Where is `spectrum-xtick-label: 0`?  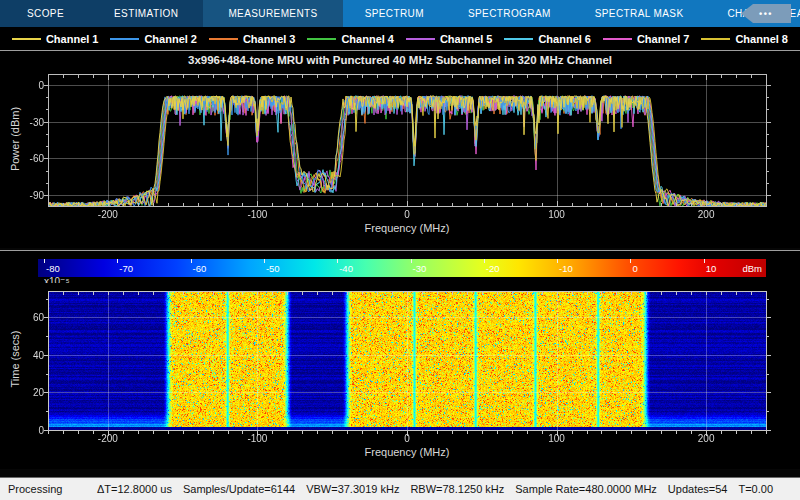 spectrum-xtick-label: 0 is located at coordinates (407, 214).